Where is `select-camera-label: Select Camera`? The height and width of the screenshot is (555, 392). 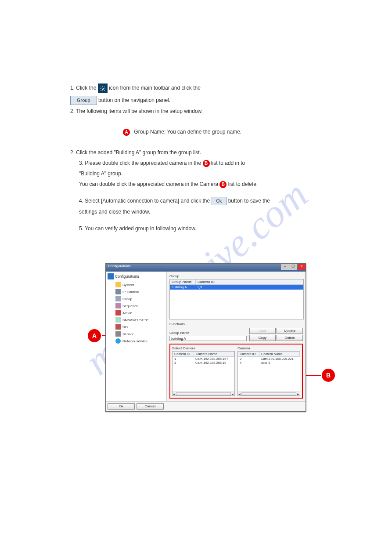 select-camera-label: Select Camera is located at coordinates (204, 348).